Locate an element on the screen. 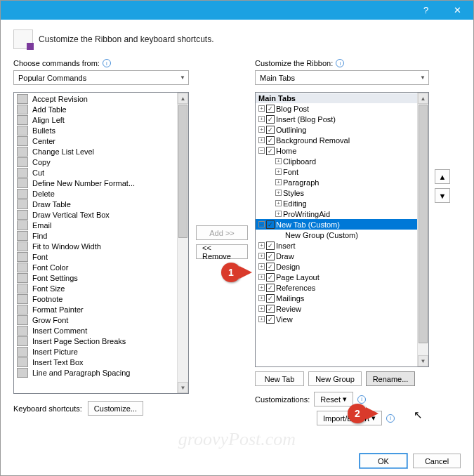 The width and height of the screenshot is (474, 476). customizations-label: Customizations: is located at coordinates (282, 399).